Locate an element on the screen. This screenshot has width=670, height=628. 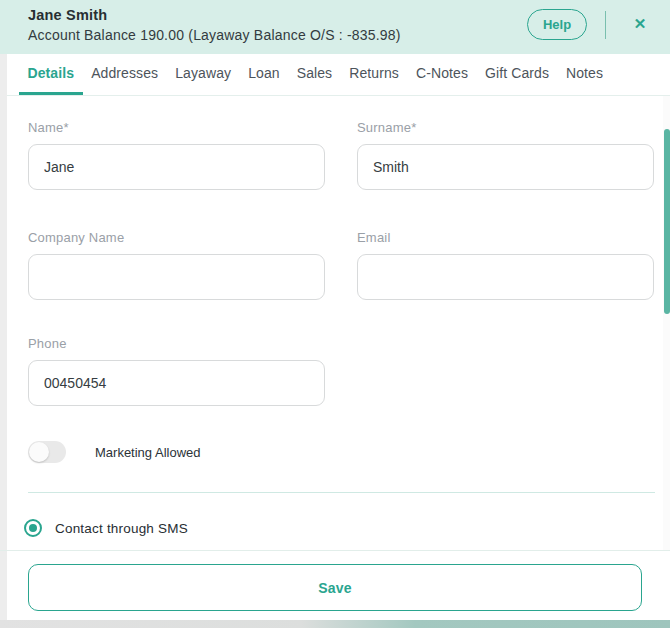
background-left-edge is located at coordinates (4, 337).